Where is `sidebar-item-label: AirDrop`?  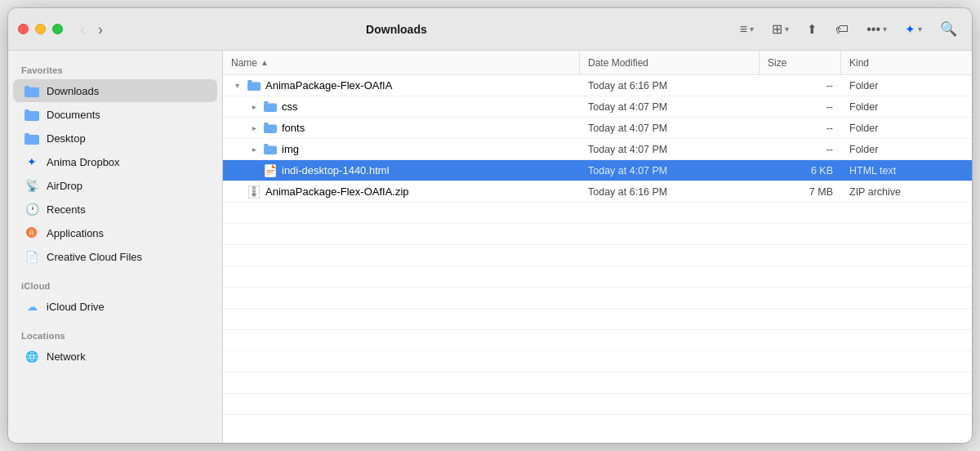
sidebar-item-label: AirDrop is located at coordinates (65, 186).